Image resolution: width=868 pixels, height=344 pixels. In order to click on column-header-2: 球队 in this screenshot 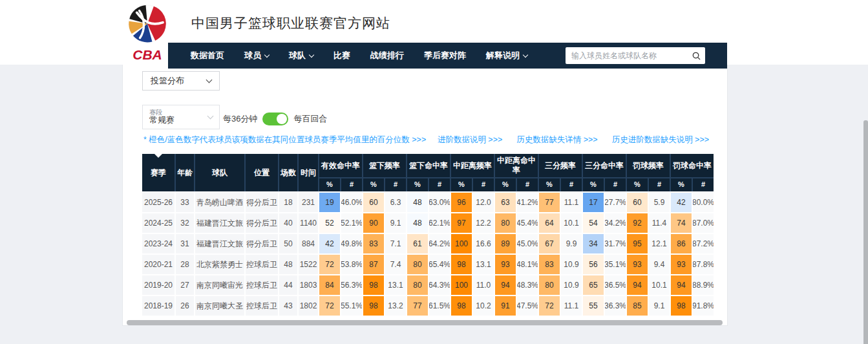, I will do `click(220, 173)`.